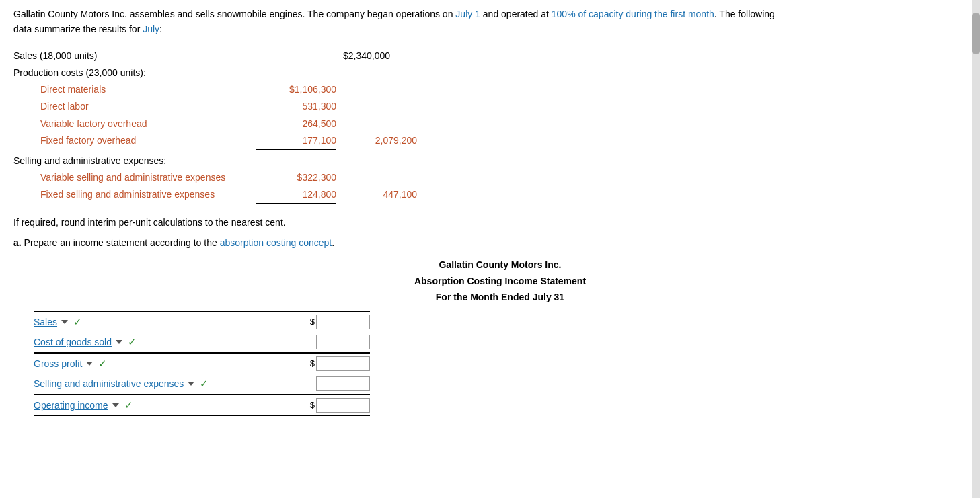  What do you see at coordinates (172, 322) in the screenshot?
I see `income-label-sales: Sales ✓` at bounding box center [172, 322].